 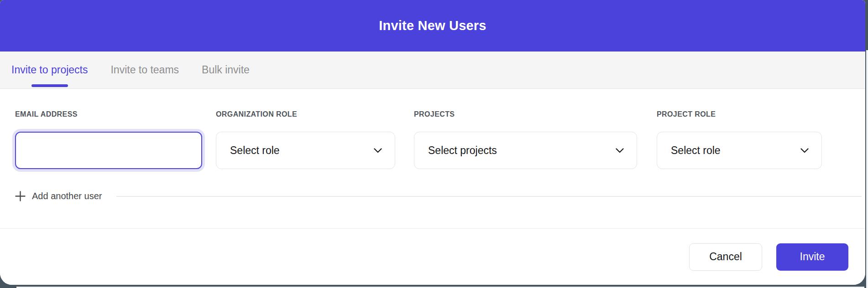 I want to click on project-role-label: PROJECT ROLE, so click(x=739, y=115).